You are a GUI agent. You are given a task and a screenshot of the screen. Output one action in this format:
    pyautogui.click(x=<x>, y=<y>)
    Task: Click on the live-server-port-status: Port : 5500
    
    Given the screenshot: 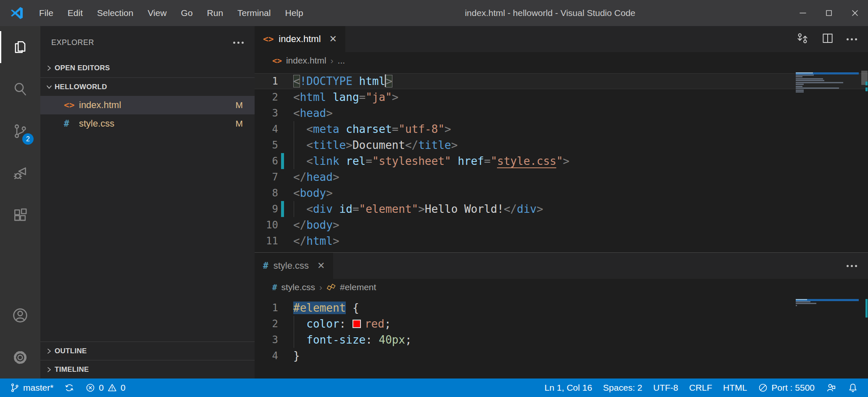 What is the action you would take?
    pyautogui.click(x=786, y=388)
    